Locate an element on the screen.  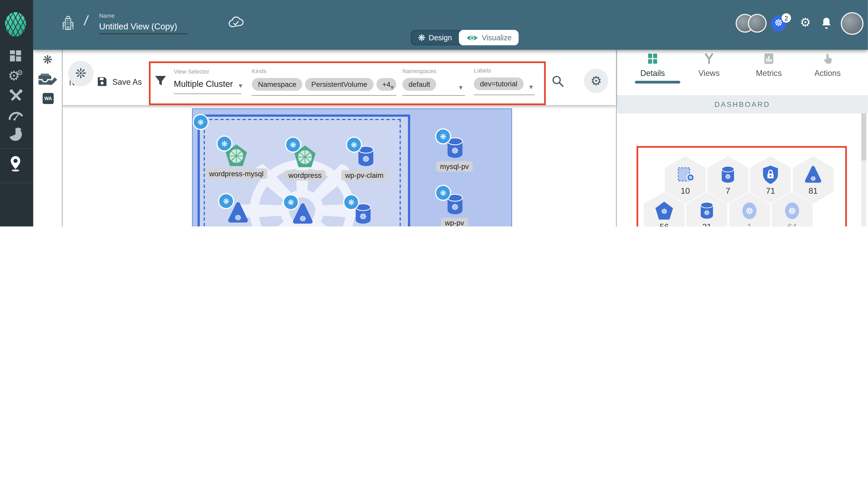
triangle-resource-icon: ☸ is located at coordinates (813, 175).